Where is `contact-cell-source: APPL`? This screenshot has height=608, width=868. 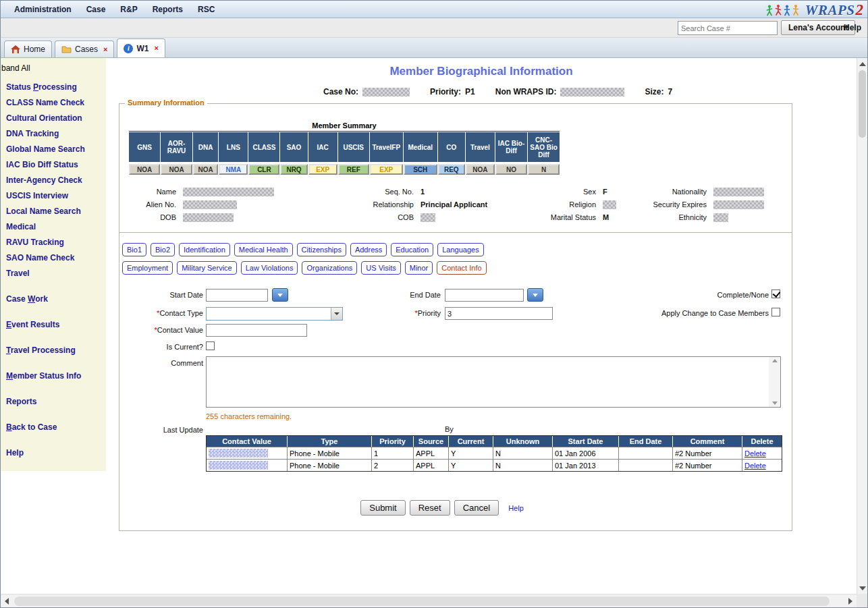 contact-cell-source: APPL is located at coordinates (431, 453).